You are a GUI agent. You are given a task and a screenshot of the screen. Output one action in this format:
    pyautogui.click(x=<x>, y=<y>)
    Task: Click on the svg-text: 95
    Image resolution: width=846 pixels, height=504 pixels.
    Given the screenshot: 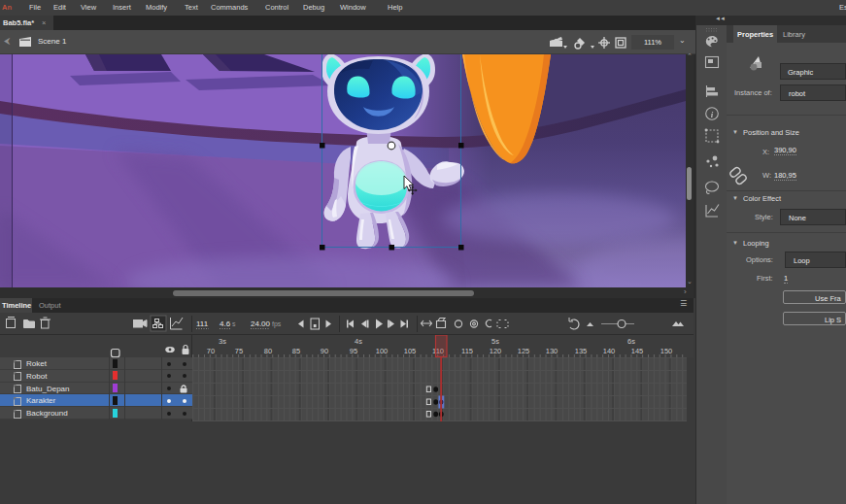 What is the action you would take?
    pyautogui.click(x=354, y=352)
    